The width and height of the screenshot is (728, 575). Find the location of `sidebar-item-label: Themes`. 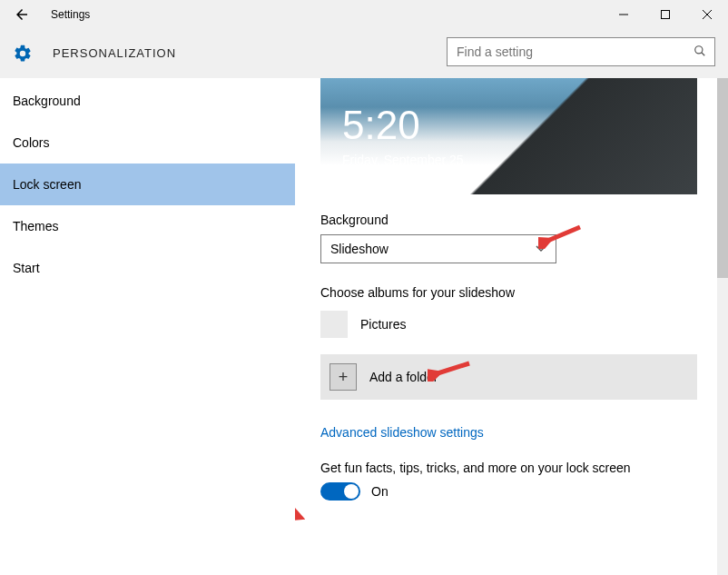

sidebar-item-label: Themes is located at coordinates (36, 226).